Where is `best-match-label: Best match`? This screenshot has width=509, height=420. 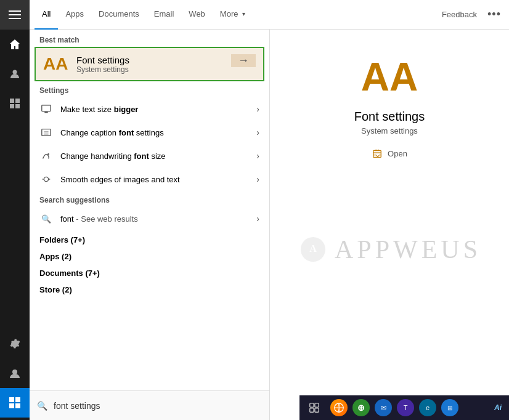
best-match-label: Best match is located at coordinates (149, 38).